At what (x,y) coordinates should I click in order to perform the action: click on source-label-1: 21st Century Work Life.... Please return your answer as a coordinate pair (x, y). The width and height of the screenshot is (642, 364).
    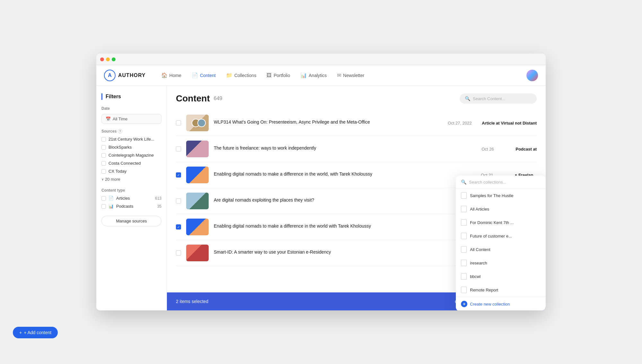
    Looking at the image, I should click on (132, 139).